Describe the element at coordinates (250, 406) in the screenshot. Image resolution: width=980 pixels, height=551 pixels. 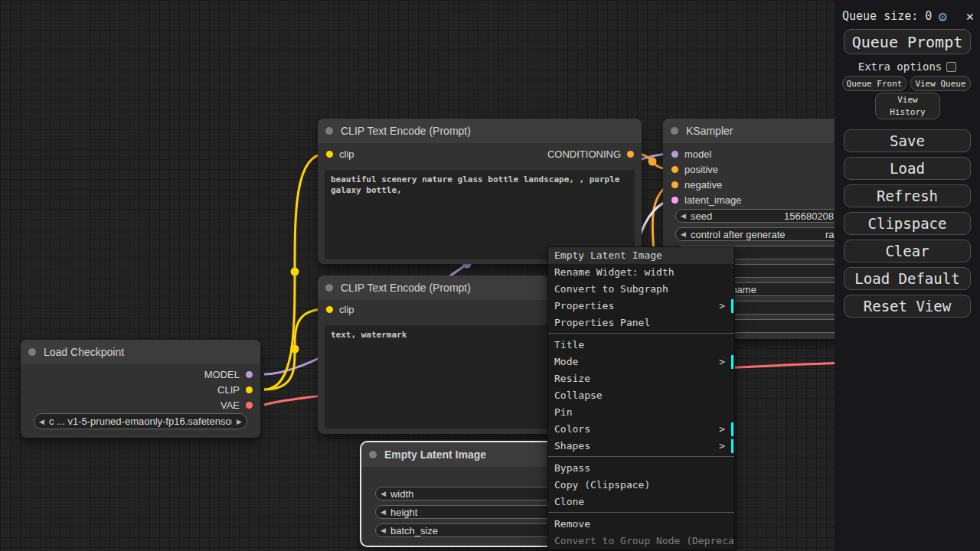
I see `output-dot-vae` at that location.